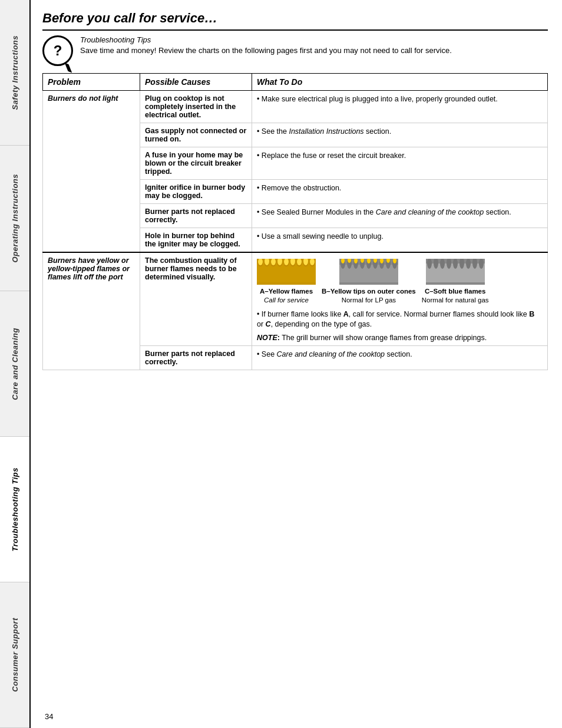 Image resolution: width=562 pixels, height=728 pixels. Describe the element at coordinates (455, 301) in the screenshot. I see `flame-c-sub: Normal for natural gas` at that location.